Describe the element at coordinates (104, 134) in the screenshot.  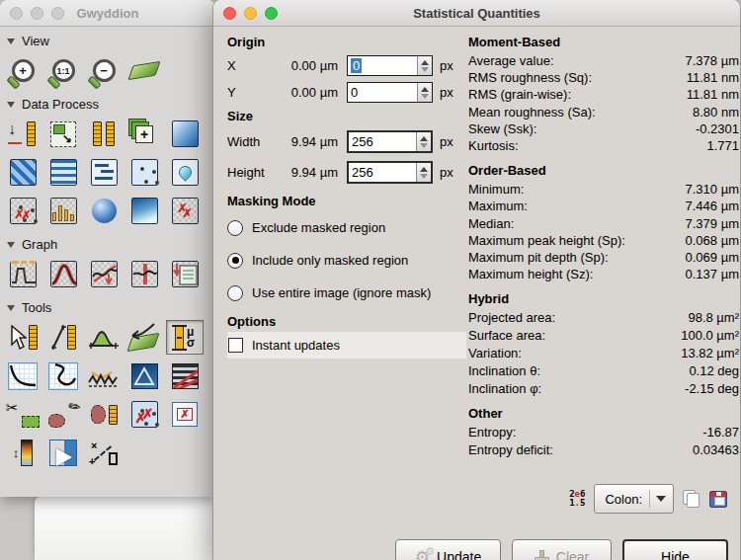
I see `scale-icon` at that location.